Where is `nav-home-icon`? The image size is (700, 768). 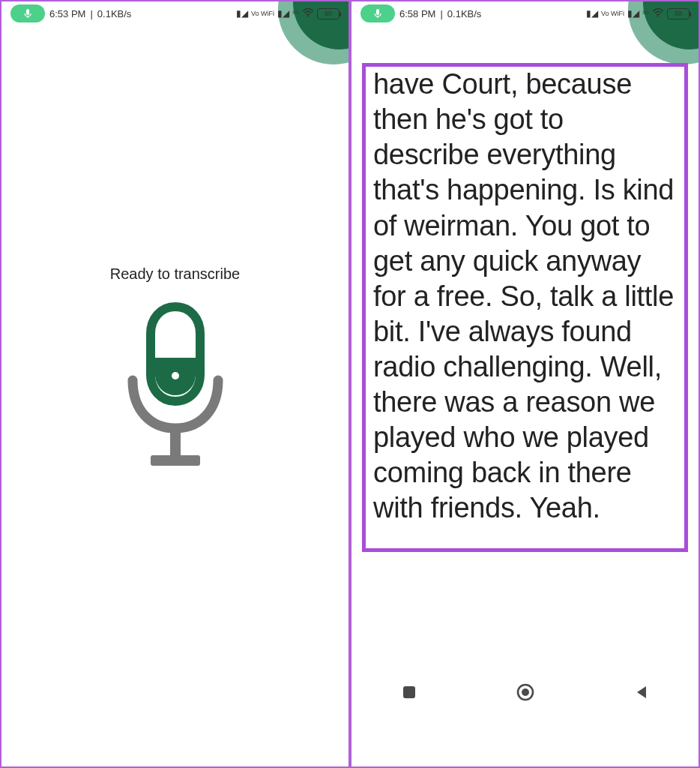 nav-home-icon is located at coordinates (525, 694).